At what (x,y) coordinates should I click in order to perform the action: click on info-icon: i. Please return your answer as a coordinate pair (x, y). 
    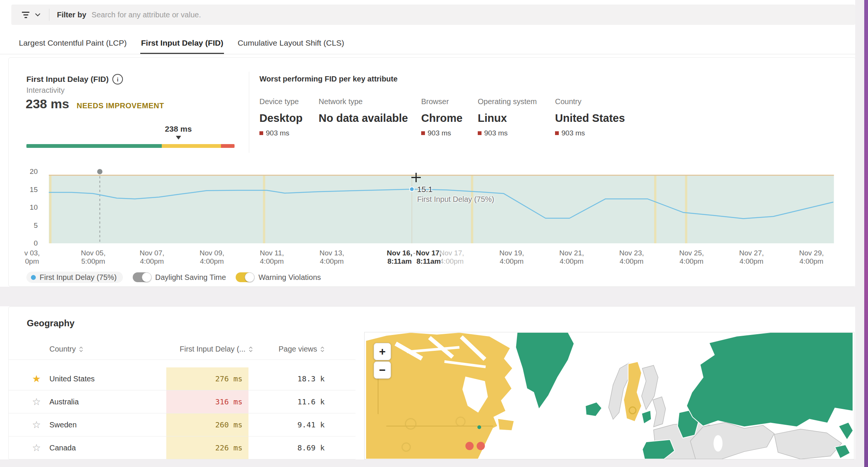
    Looking at the image, I should click on (118, 79).